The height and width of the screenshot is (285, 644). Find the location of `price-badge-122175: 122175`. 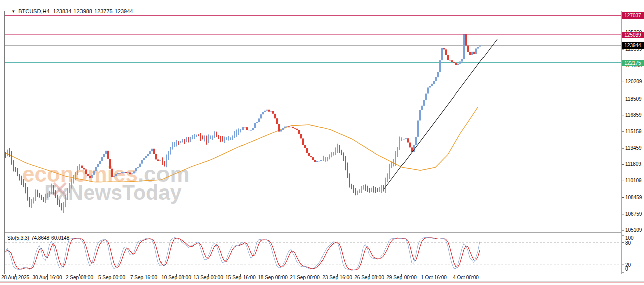

price-badge-122175: 122175 is located at coordinates (633, 63).